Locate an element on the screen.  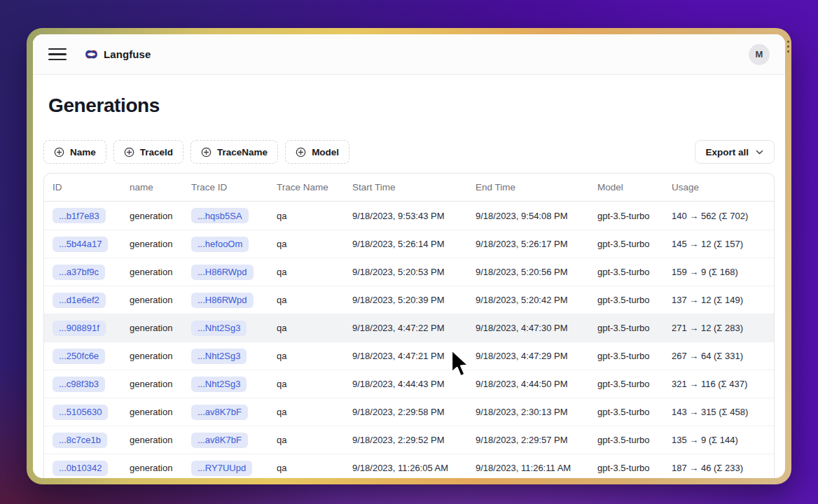
generation-id-cell-pill: ...d1e6ef2 is located at coordinates (79, 300).